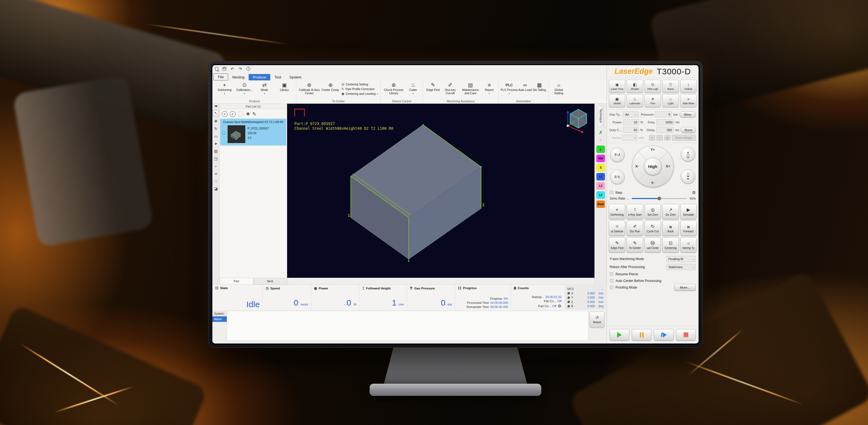 The image size is (868, 425). Describe the element at coordinates (216, 159) in the screenshot. I see `view-3d-tool-icon: ◳` at that location.